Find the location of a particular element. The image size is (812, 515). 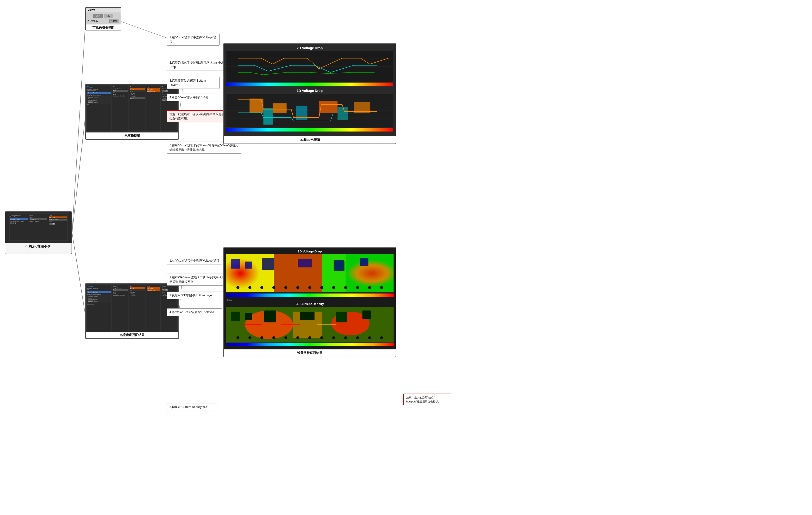

chart-2d-colorbar is located at coordinates (310, 84).